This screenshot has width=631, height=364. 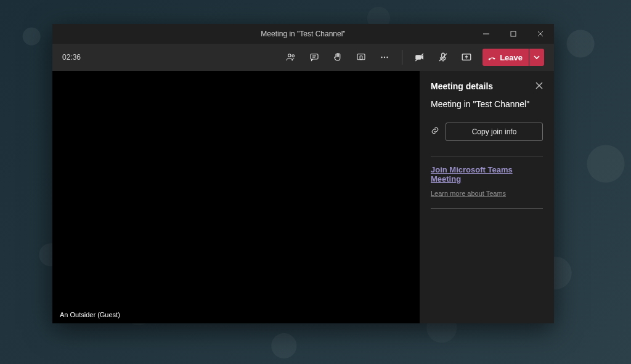 I want to click on mic-off-icon, so click(x=443, y=57).